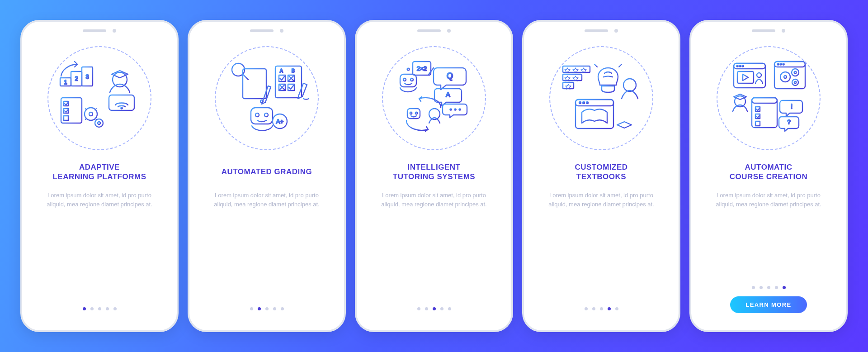 The height and width of the screenshot is (352, 868). I want to click on tutoring-systems-icon: 2×2 Q A, so click(434, 98).